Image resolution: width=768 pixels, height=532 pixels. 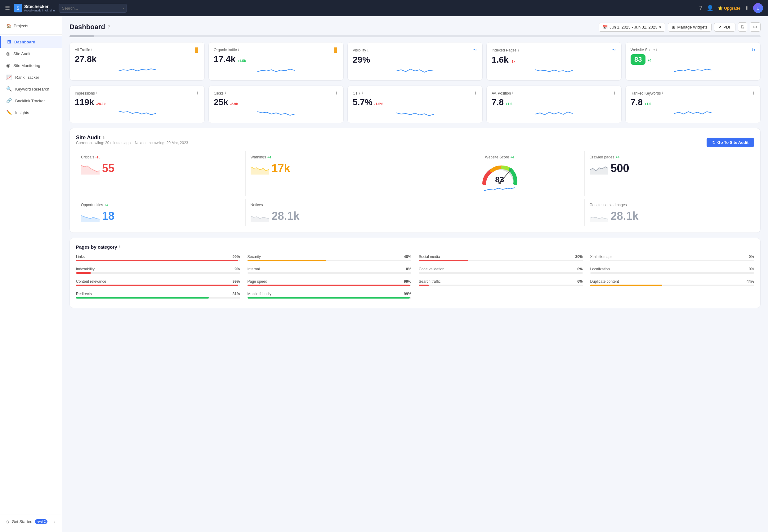 I want to click on search-input, so click(x=93, y=8).